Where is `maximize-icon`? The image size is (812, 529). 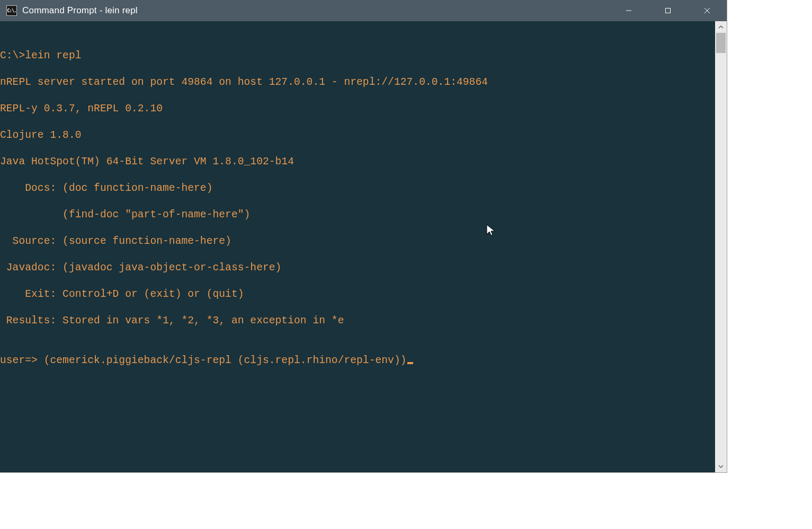 maximize-icon is located at coordinates (668, 11).